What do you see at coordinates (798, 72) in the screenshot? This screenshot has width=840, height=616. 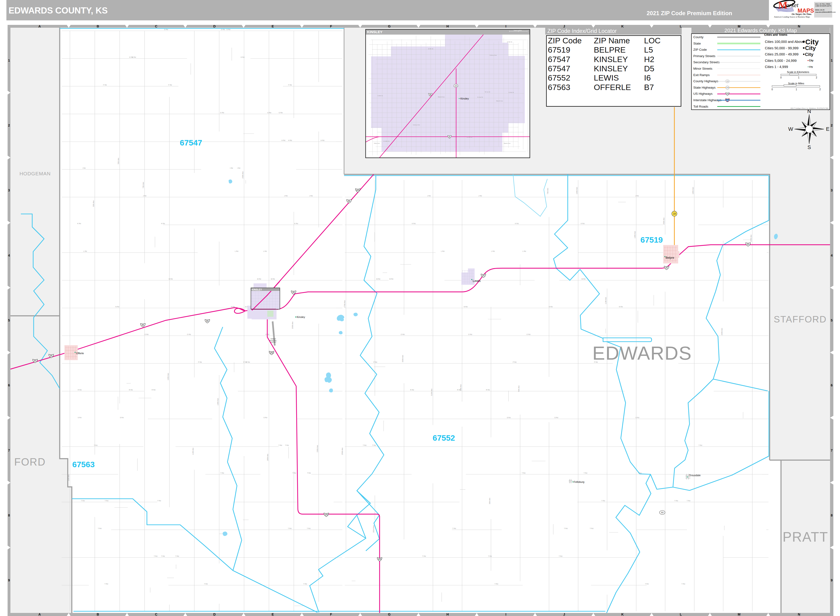 I see `svg-text: Scale in Kilometers` at bounding box center [798, 72].